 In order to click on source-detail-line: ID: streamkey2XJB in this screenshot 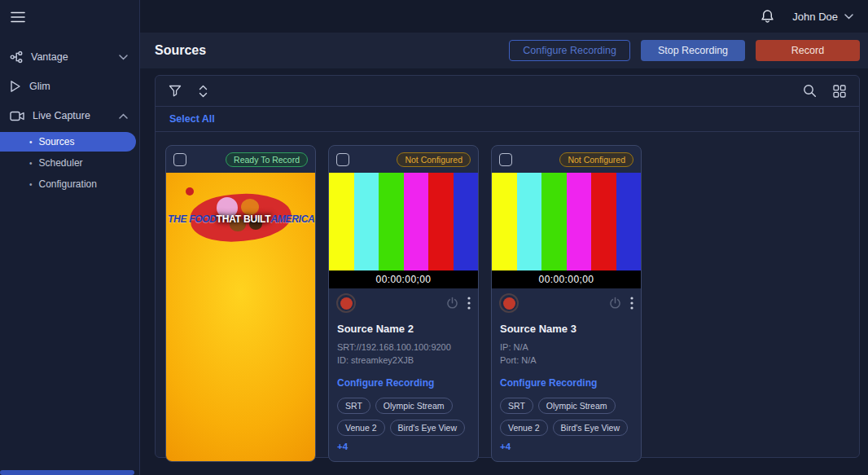, I will do `click(404, 361)`.